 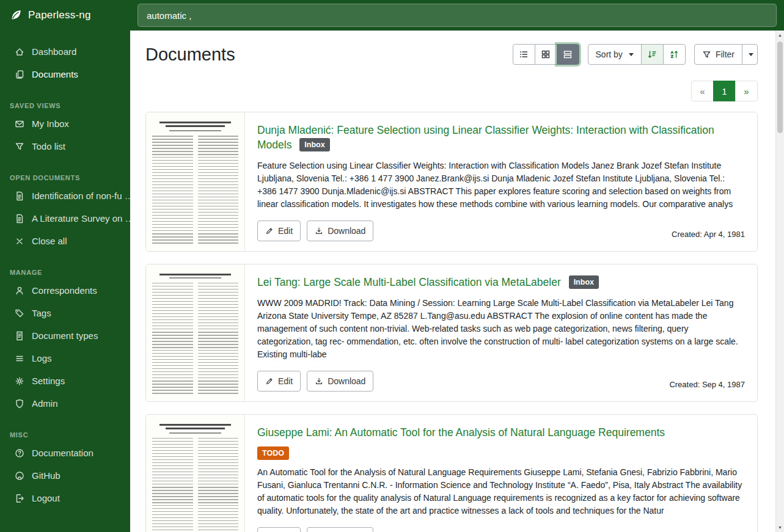 What do you see at coordinates (20, 381) in the screenshot?
I see `gear-icon` at bounding box center [20, 381].